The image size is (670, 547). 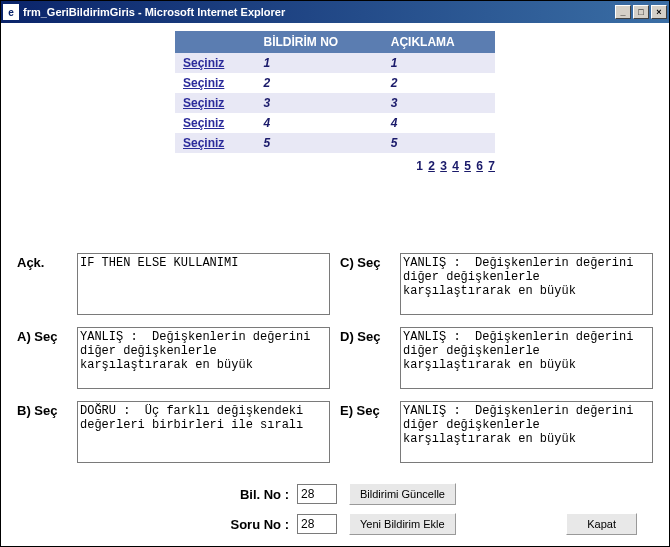 I want to click on minimize-button: _, so click(x=623, y=12).